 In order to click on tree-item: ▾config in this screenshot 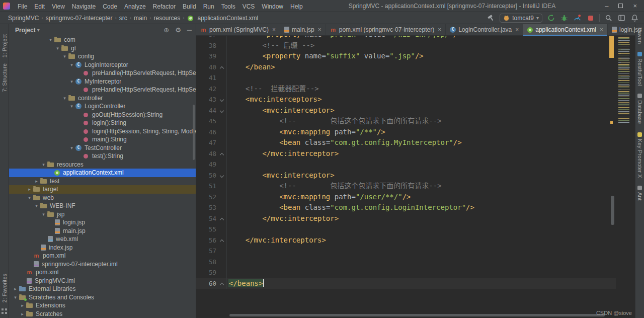, I will do `click(103, 56)`.